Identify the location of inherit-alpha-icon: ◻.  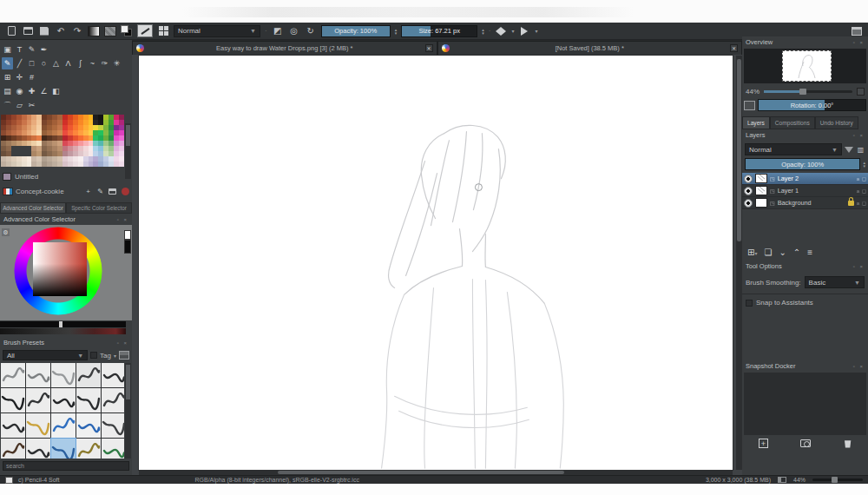
(865, 191).